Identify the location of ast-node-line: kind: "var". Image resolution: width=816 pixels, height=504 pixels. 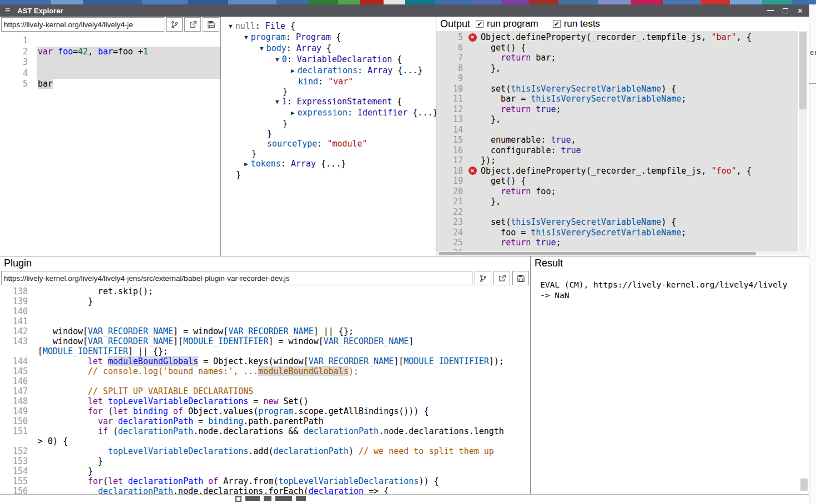
(329, 82).